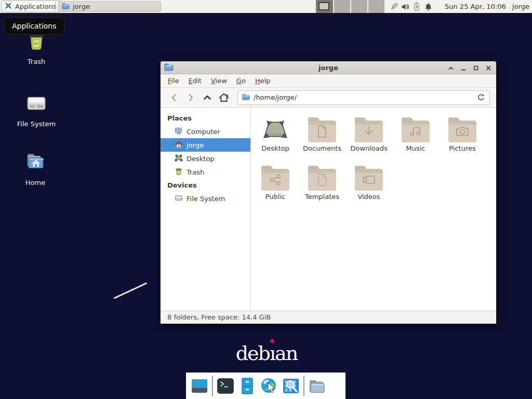  I want to click on battery-icon, so click(417, 6).